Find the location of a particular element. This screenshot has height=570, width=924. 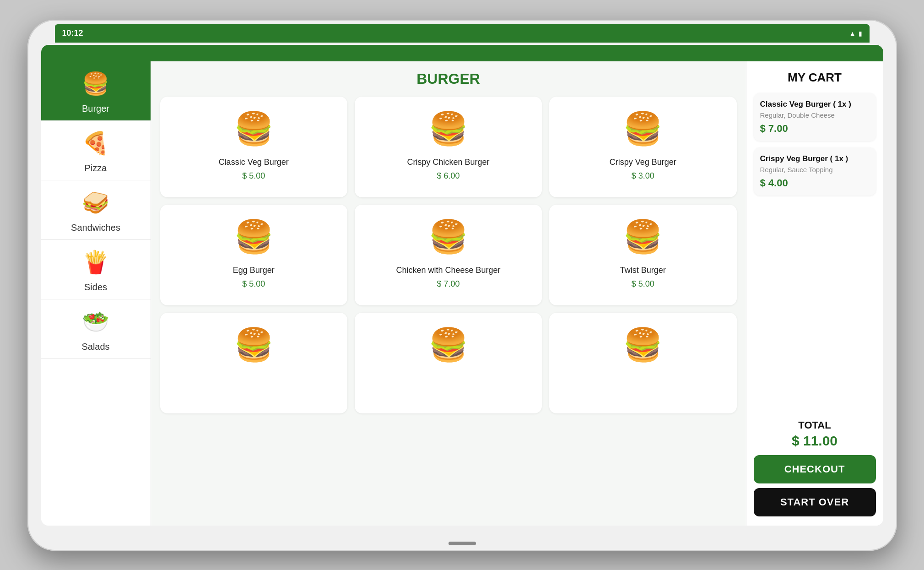

cart-panel: MY CART Classic Veg Burger ( 1x ) Regula… is located at coordinates (815, 293).